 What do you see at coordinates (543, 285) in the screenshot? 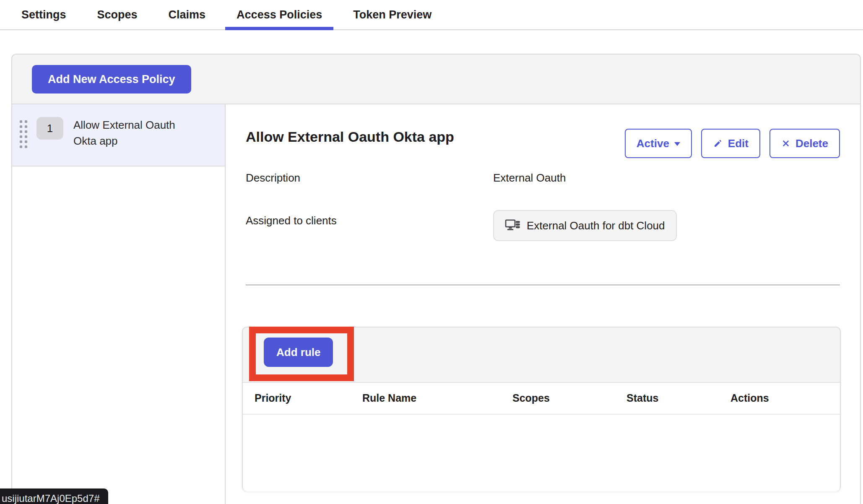
I see `section-divider` at bounding box center [543, 285].